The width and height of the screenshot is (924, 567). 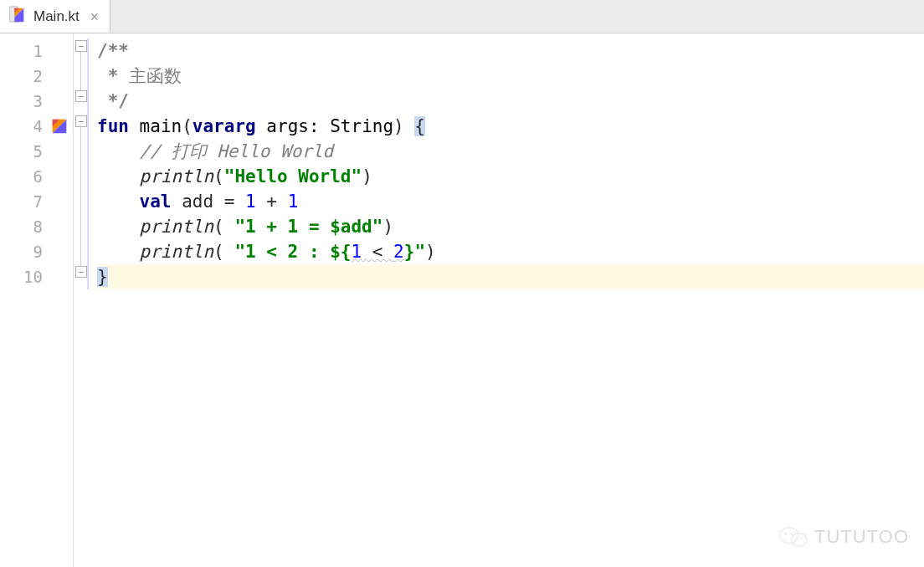 What do you see at coordinates (511, 227) in the screenshot?
I see `code-line: println( "1 + 1 = $add")` at bounding box center [511, 227].